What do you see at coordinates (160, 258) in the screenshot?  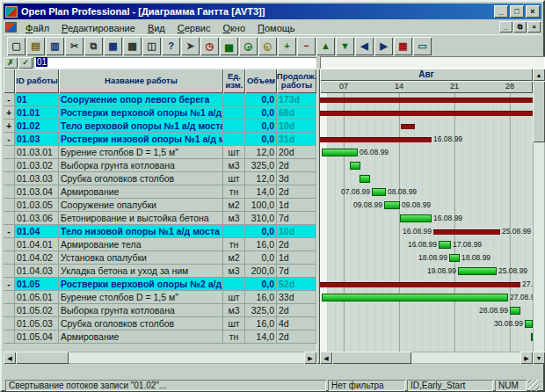 I see `table-row: 01.04.02Установка опалубким20,01d` at bounding box center [160, 258].